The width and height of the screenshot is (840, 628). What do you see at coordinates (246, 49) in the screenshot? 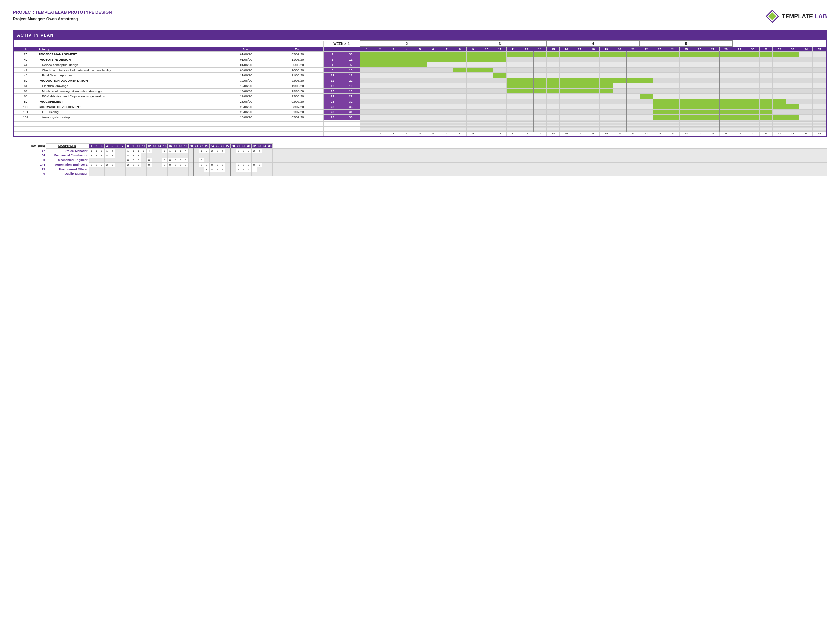
I see `col-header-start: Start` at bounding box center [246, 49].